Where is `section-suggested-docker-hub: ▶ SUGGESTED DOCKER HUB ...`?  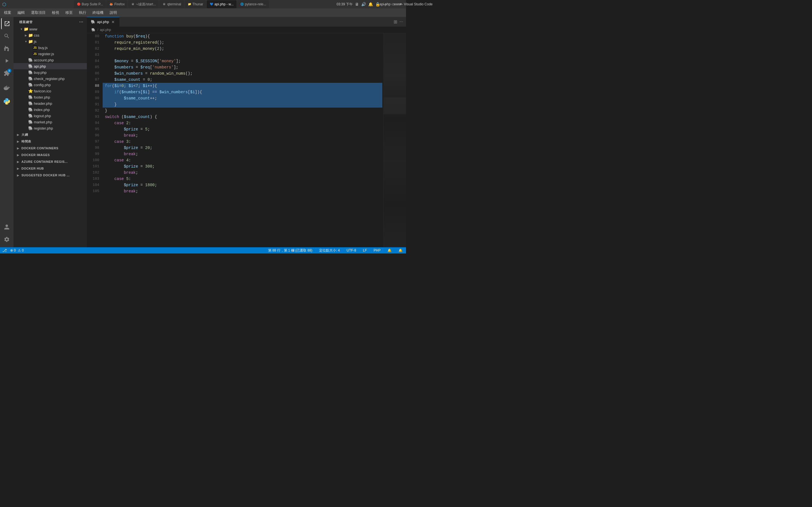
section-suggested-docker-hub: ▶ SUGGESTED DOCKER HUB ... is located at coordinates (50, 175).